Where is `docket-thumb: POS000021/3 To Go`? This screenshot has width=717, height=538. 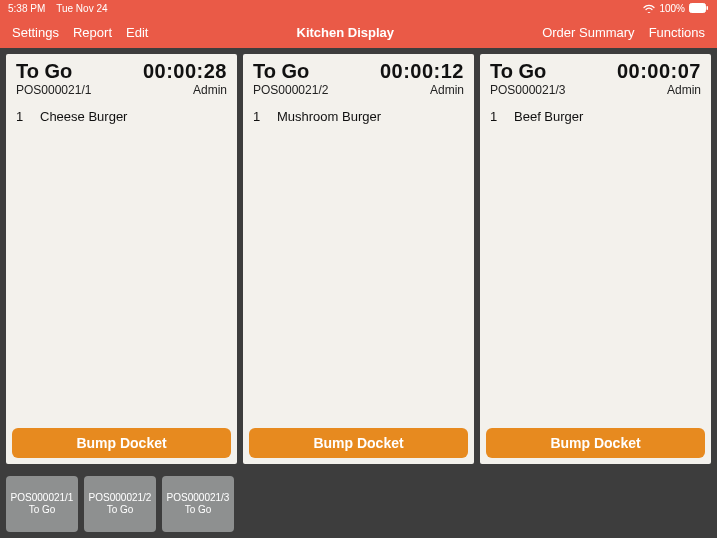 docket-thumb: POS000021/3 To Go is located at coordinates (198, 504).